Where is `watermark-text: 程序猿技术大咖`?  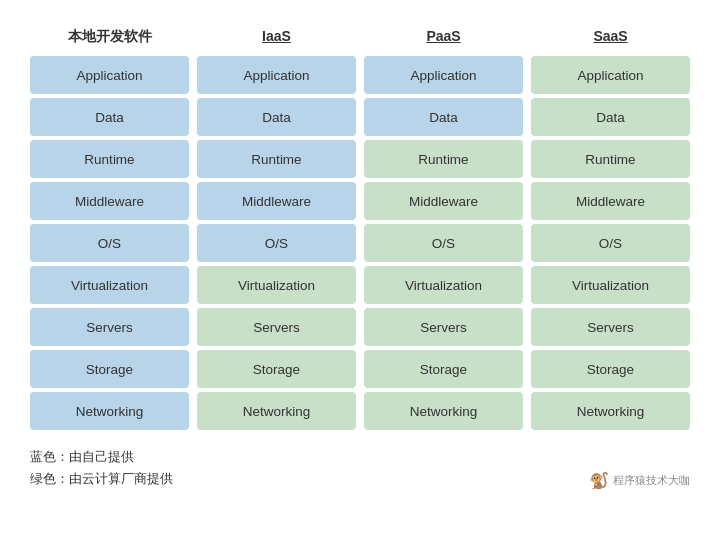
watermark-text: 程序猿技术大咖 is located at coordinates (652, 480).